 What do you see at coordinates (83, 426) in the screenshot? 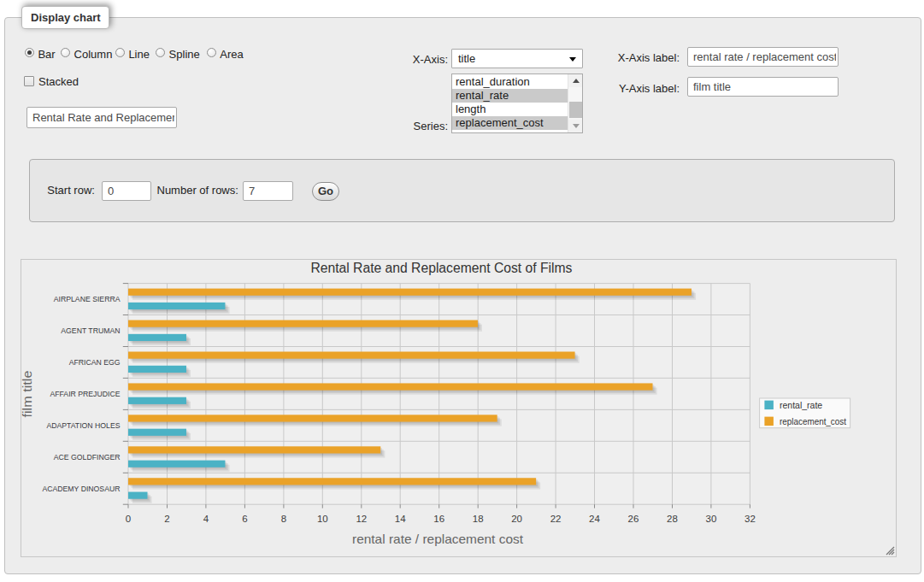
I see `svg-text: ADAPTATION HOLES` at bounding box center [83, 426].